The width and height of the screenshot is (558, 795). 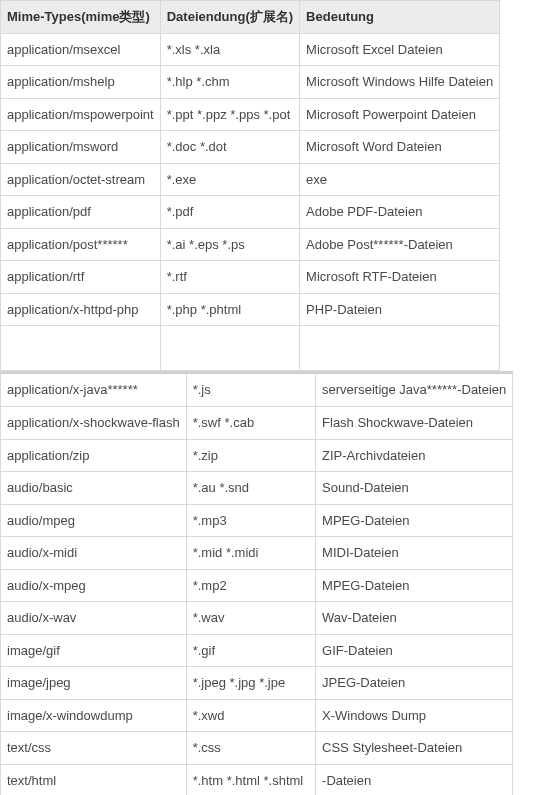 I want to click on cell-mime: application/rtf, so click(x=81, y=278).